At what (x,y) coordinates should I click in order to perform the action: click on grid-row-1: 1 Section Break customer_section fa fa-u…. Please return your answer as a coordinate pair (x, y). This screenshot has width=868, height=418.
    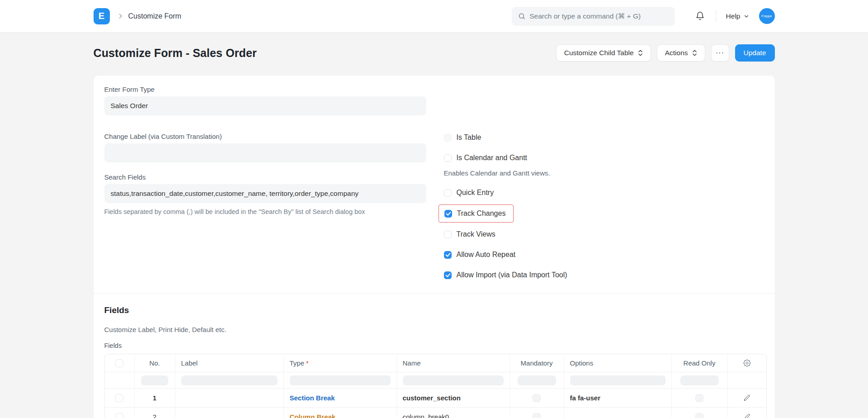
    Looking at the image, I should click on (436, 398).